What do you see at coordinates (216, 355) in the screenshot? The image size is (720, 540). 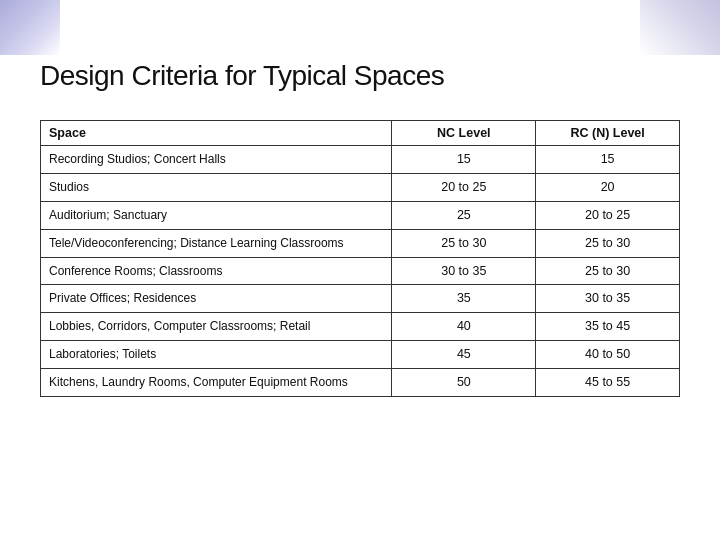 I see `cell-space: Laboratories; Toilets` at bounding box center [216, 355].